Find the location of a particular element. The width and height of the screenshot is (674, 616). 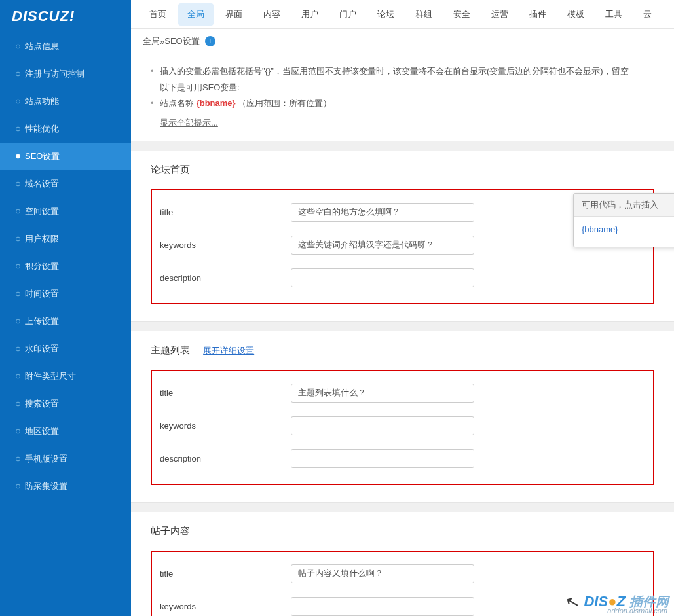

section-title-post: 帖子内容 is located at coordinates (402, 532).